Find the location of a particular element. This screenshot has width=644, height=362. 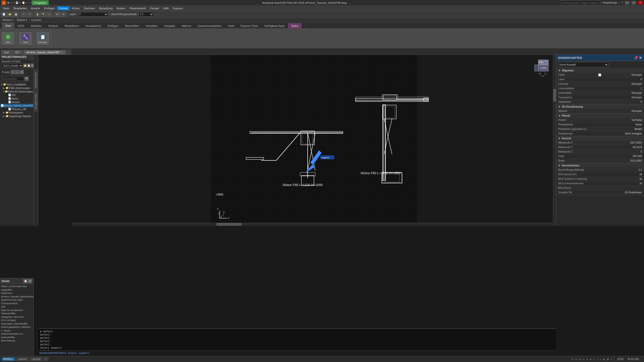

global-search is located at coordinates (580, 3).